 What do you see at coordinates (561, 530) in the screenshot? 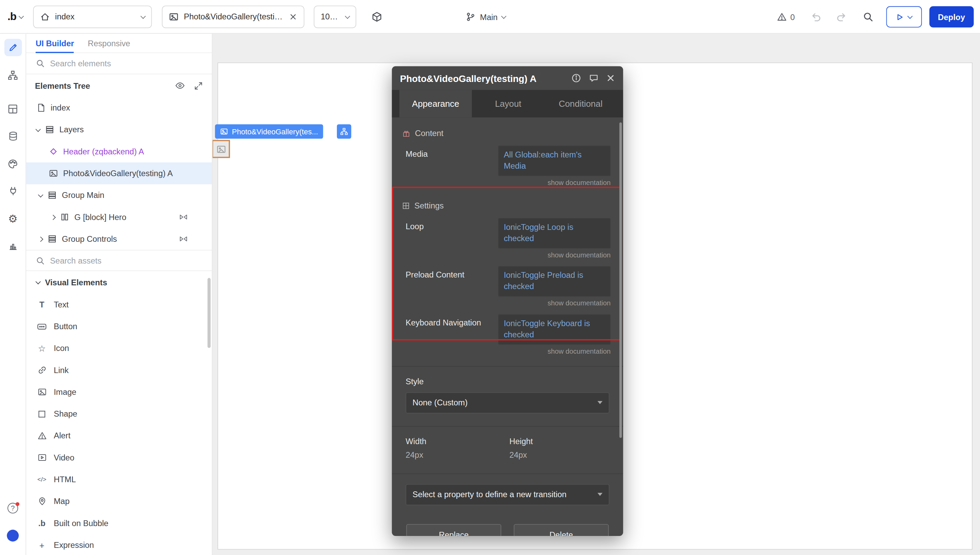
I see `delete-button: Delete` at bounding box center [561, 530].